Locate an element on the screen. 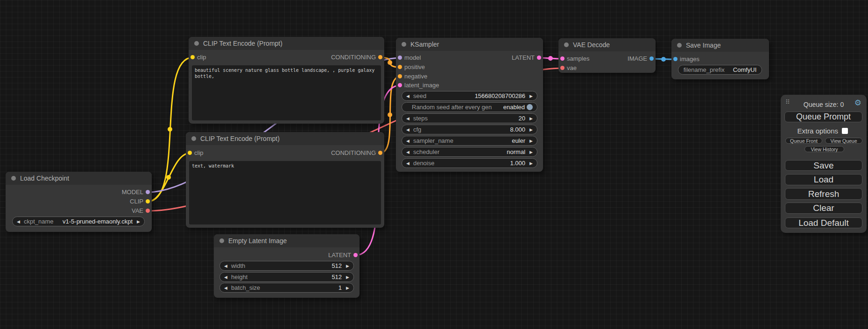 The image size is (868, 329). ckpt-name-widget: ◀ ckpt_name v1-5-pruned-emaonly.ckpt ▶ is located at coordinates (78, 221).